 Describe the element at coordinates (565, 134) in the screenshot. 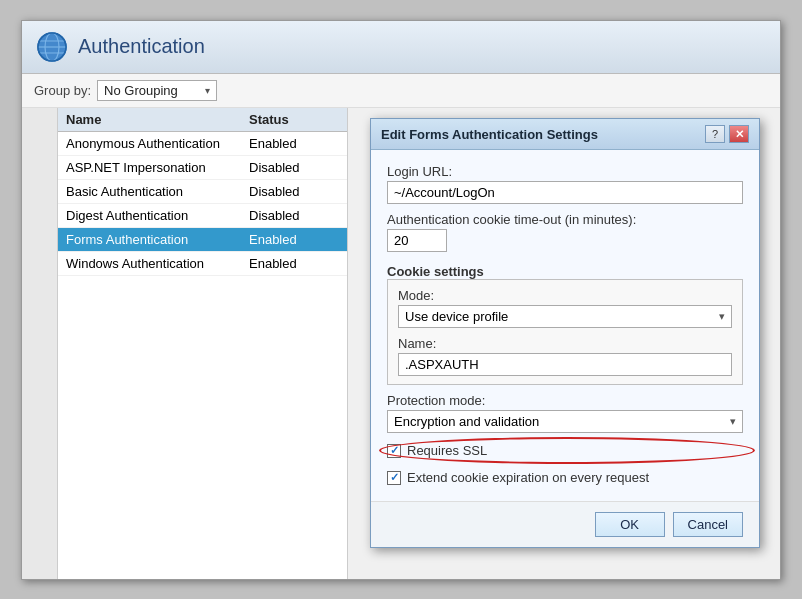

I see `modal-title-bar: Edit Forms Authentication Settings ? ✕` at that location.